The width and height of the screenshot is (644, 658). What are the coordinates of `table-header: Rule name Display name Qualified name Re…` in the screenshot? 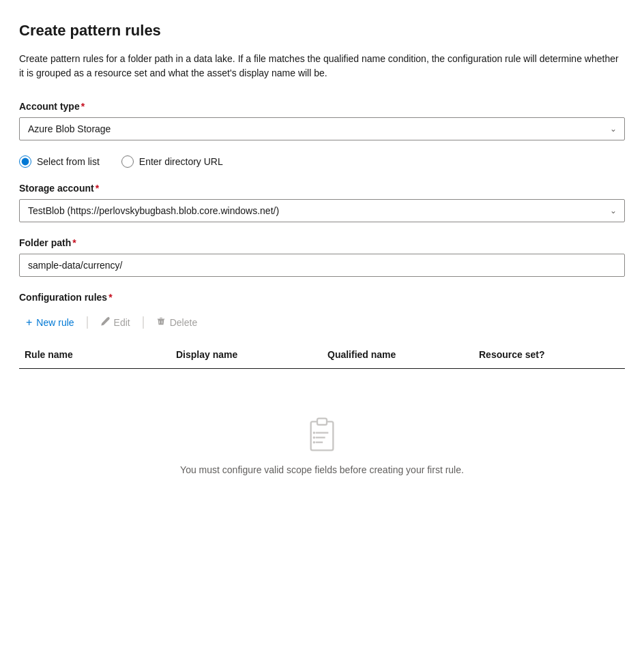 It's located at (322, 357).